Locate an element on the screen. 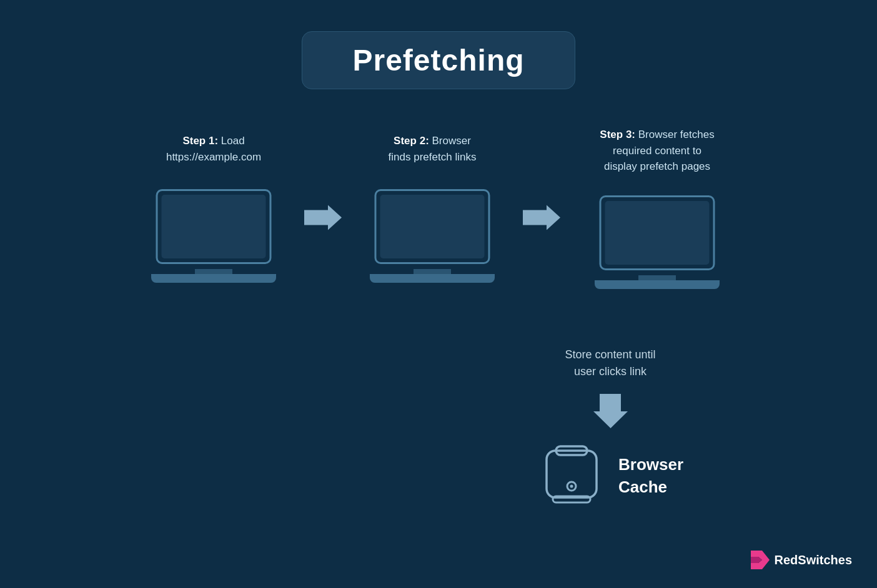 The width and height of the screenshot is (877, 588). laptop-3-screen is located at coordinates (657, 233).